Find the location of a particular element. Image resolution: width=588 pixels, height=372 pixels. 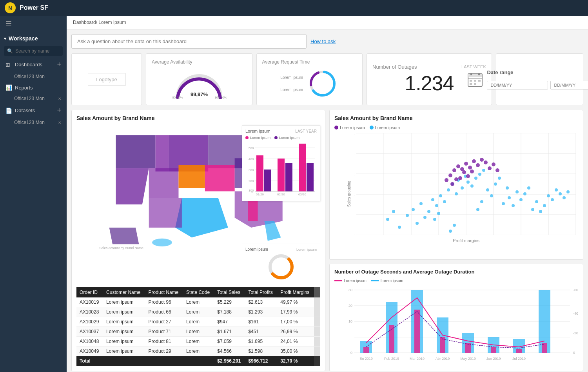

search-input is located at coordinates (38, 51).